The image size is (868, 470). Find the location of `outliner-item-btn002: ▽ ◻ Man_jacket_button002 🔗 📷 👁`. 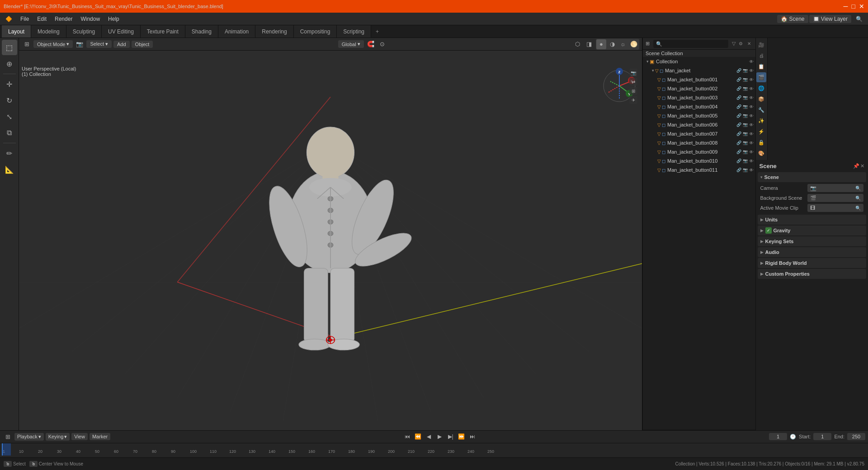

outliner-item-btn002: ▽ ◻ Man_jacket_button002 🔗 📷 👁 is located at coordinates (699, 89).